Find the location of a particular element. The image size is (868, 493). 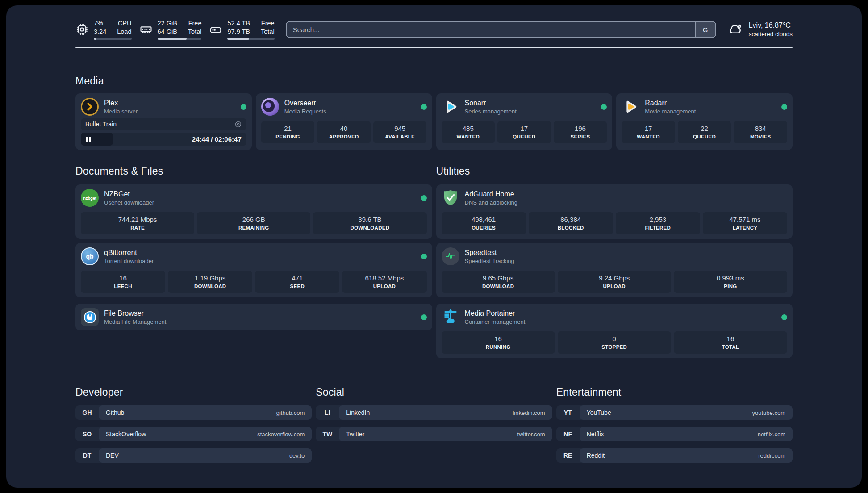

search-engine-button: G is located at coordinates (705, 29).